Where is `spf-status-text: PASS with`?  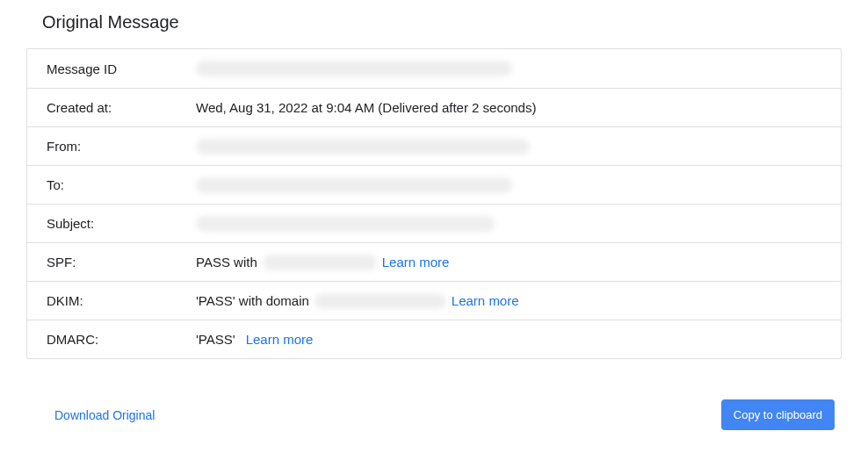
spf-status-text: PASS with is located at coordinates (227, 262).